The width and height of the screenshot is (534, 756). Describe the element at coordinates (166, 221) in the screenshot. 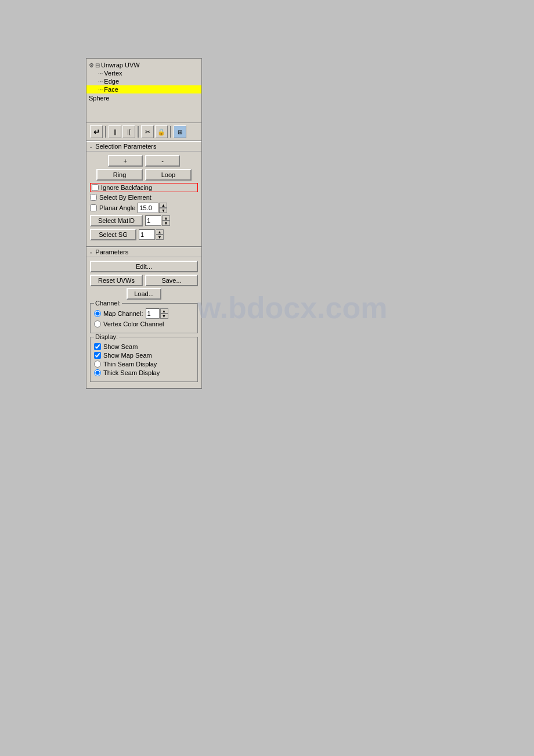

I see `matid-spinner: ▲ ▼` at that location.